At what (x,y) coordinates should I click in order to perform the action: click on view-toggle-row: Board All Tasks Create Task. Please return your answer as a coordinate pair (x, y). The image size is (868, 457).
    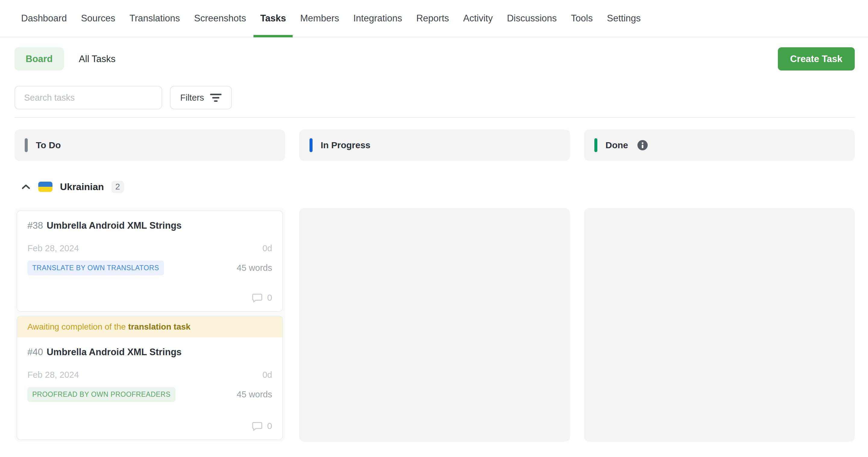
    Looking at the image, I should click on (435, 59).